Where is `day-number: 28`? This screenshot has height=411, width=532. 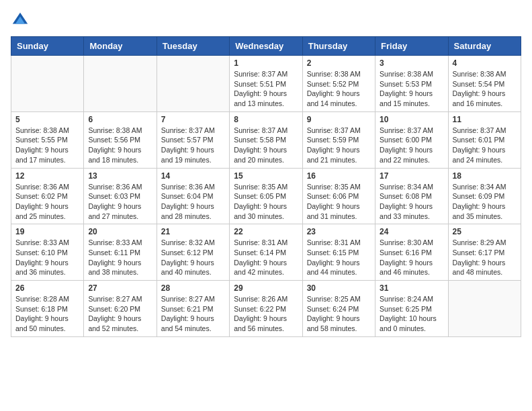
day-number: 28 is located at coordinates (193, 288).